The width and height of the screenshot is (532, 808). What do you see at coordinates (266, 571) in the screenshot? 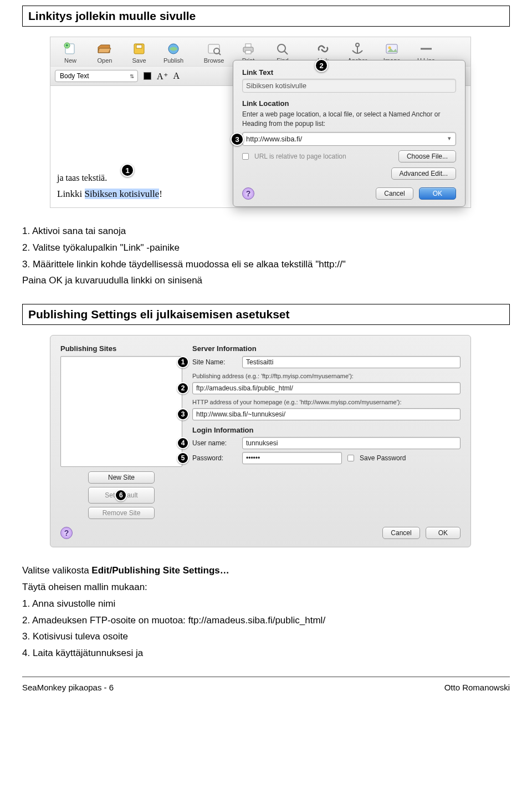
I see `instr2-lead: Valitse valikosta Edit/Publishing Site S…` at bounding box center [266, 571].